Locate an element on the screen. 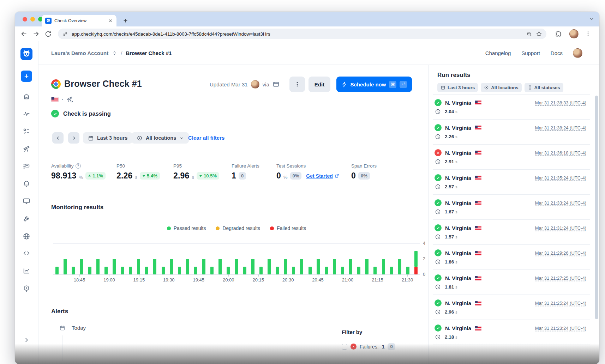  next-time-window-button is located at coordinates (74, 138).